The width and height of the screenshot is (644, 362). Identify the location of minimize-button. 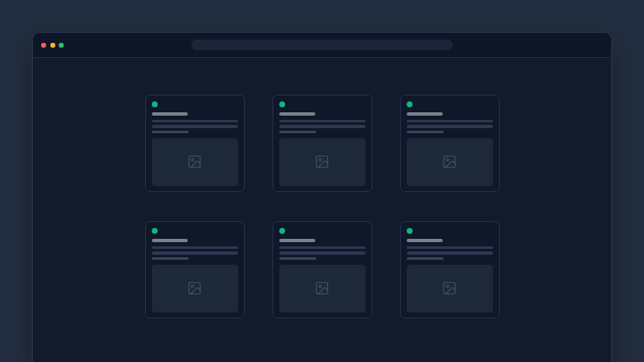
(53, 45).